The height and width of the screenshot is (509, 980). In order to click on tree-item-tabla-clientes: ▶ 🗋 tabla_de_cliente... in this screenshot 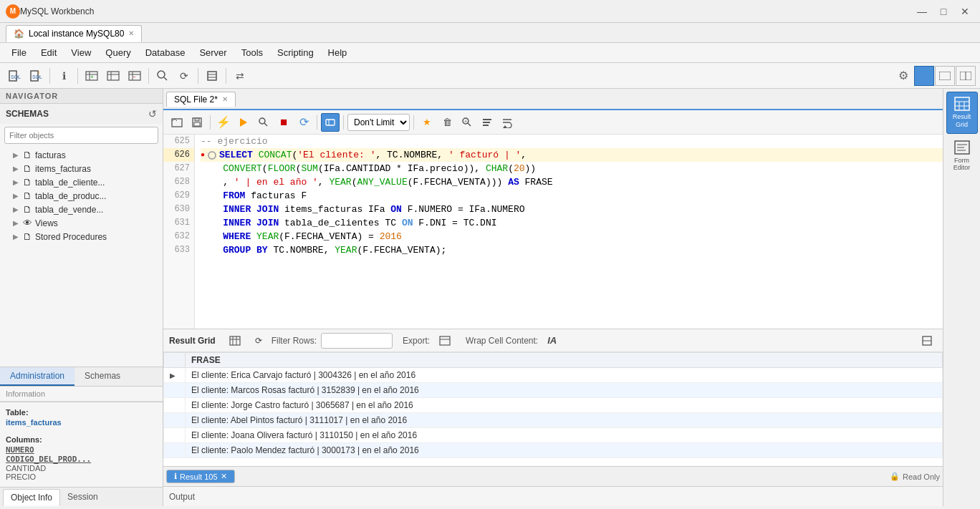, I will do `click(82, 182)`.